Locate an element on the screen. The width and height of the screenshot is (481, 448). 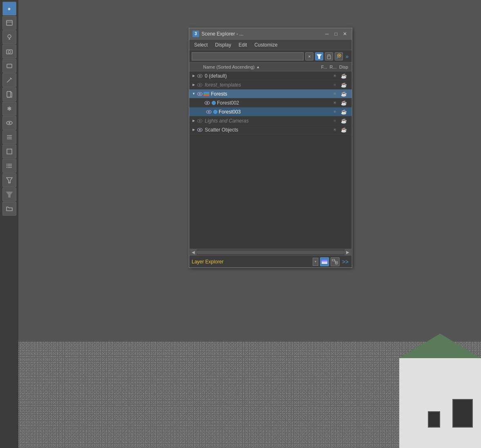
search-filter-btn is located at coordinates (319, 56).